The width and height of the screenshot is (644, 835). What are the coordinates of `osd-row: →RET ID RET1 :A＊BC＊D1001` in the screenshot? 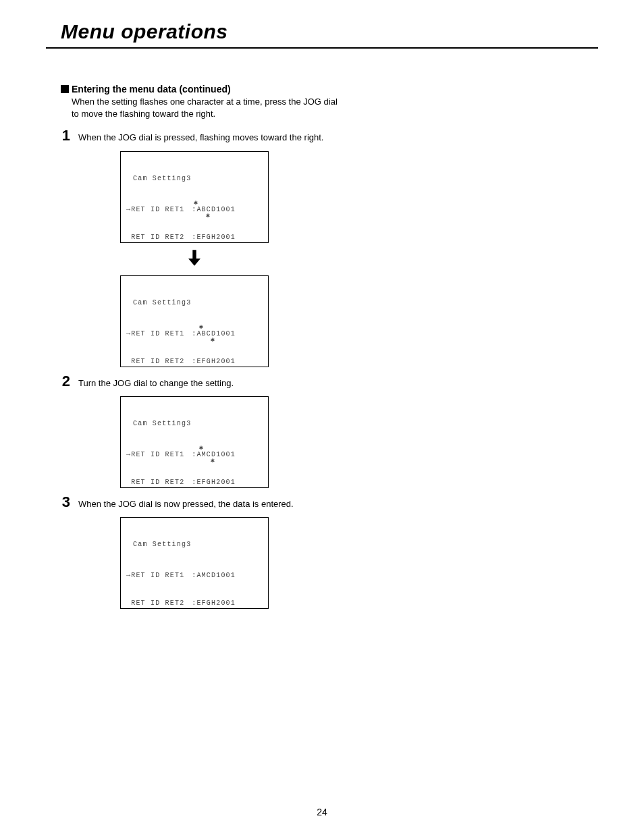 It's located at (194, 334).